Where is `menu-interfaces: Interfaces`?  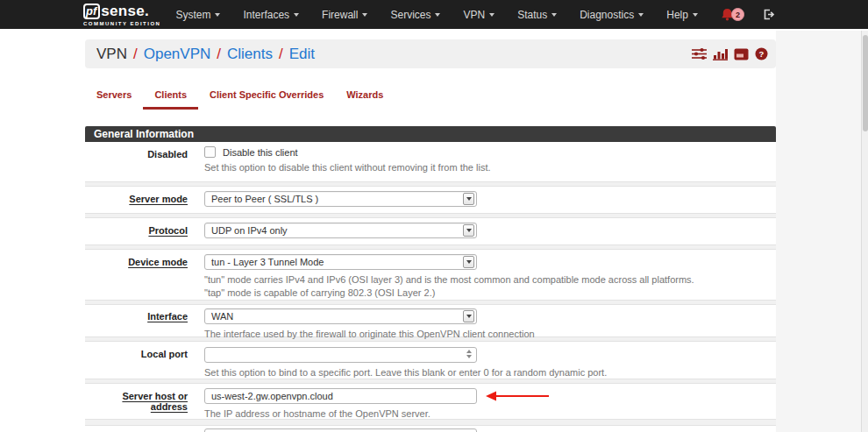 menu-interfaces: Interfaces is located at coordinates (271, 14).